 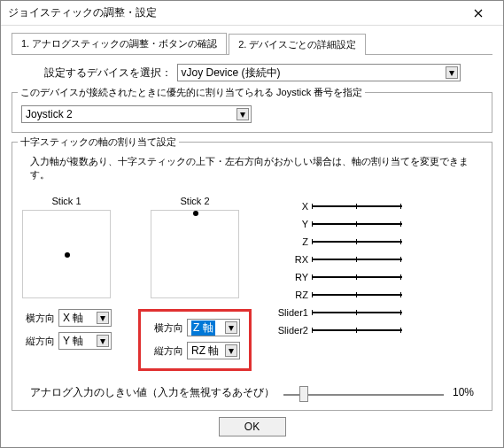 I want to click on joystick-number-value: Joystick 2, so click(x=50, y=114).